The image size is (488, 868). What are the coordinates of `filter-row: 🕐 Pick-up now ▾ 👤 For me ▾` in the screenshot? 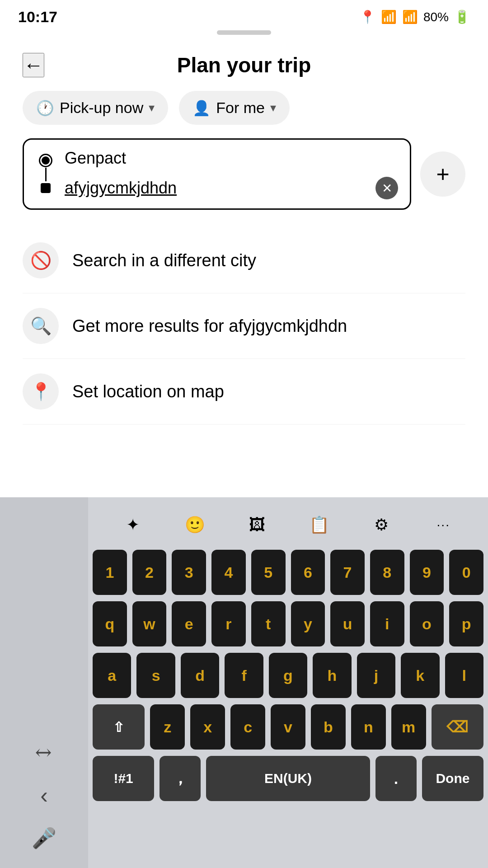 It's located at (244, 115).